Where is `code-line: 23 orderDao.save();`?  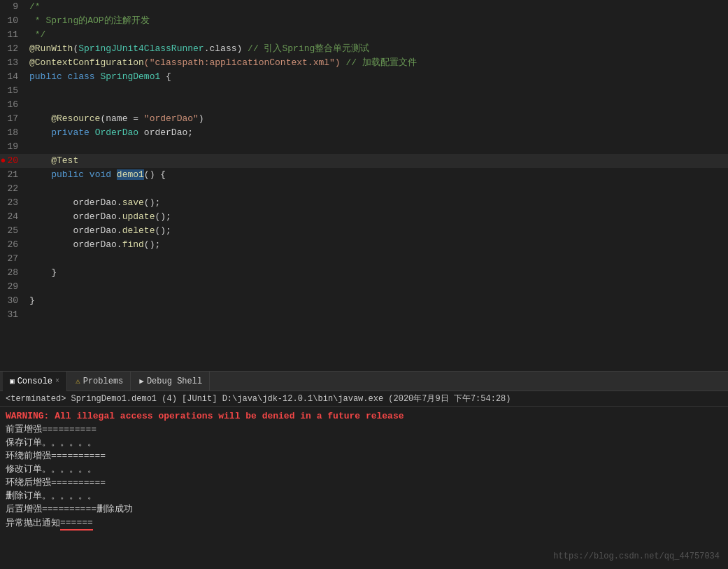 code-line: 23 orderDao.save(); is located at coordinates (364, 203).